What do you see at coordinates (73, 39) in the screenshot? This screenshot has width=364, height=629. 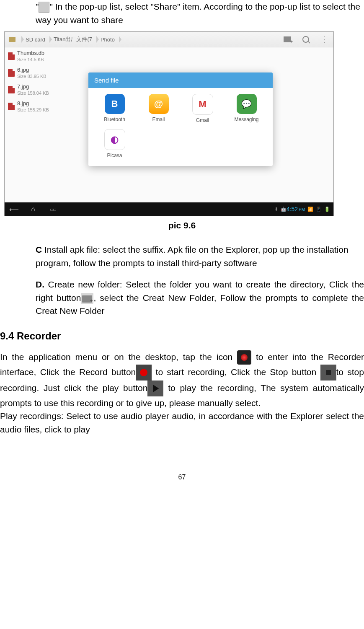 I see `breadcrumb-label: Titan出厂文件(7` at bounding box center [73, 39].